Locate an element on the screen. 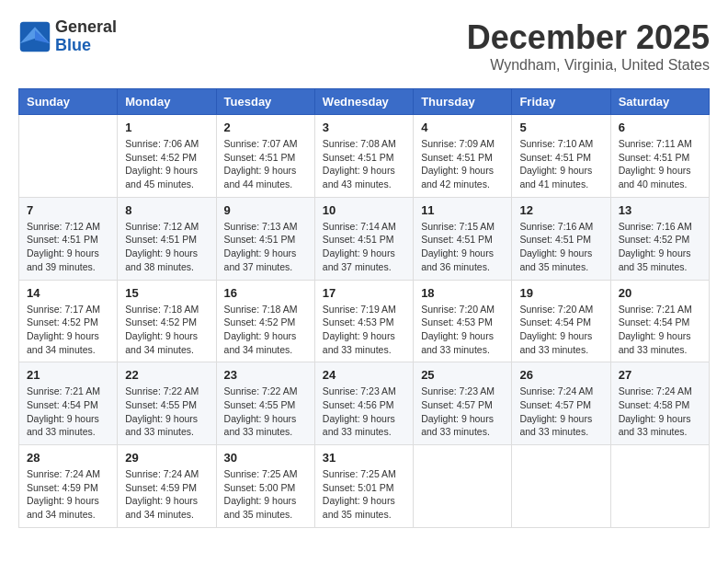 This screenshot has width=728, height=563. day-number: 28 is located at coordinates (68, 458).